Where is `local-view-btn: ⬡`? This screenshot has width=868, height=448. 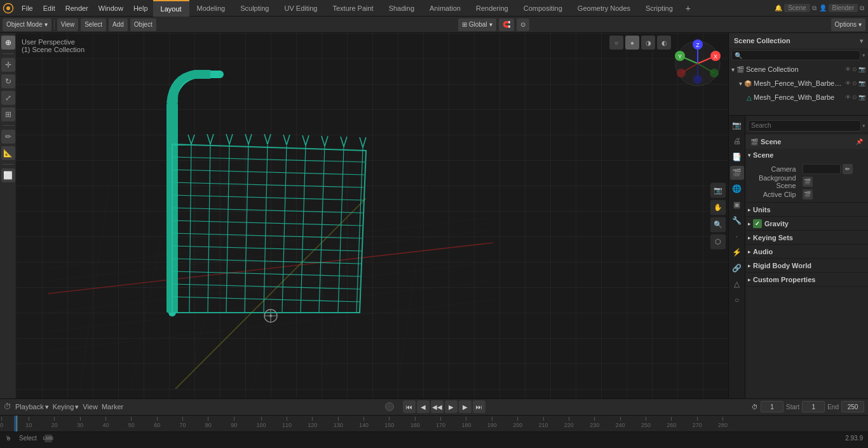
local-view-btn: ⬡ is located at coordinates (718, 241).